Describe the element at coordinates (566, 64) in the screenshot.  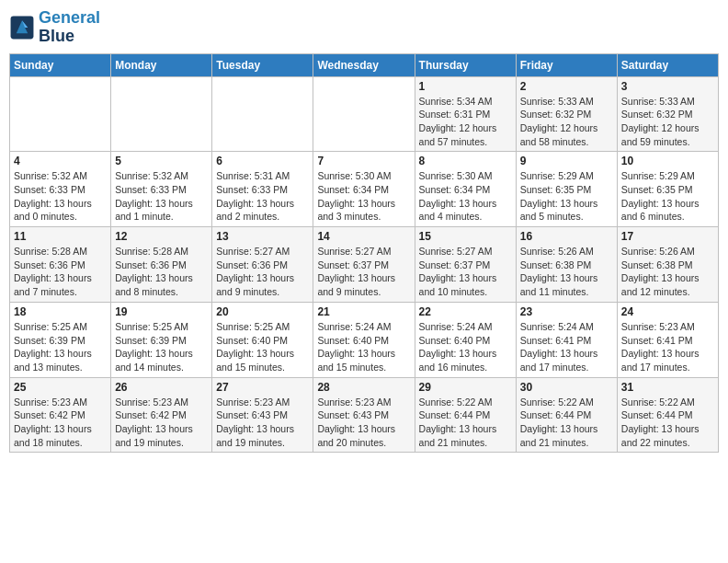
I see `header-friday: Friday` at that location.